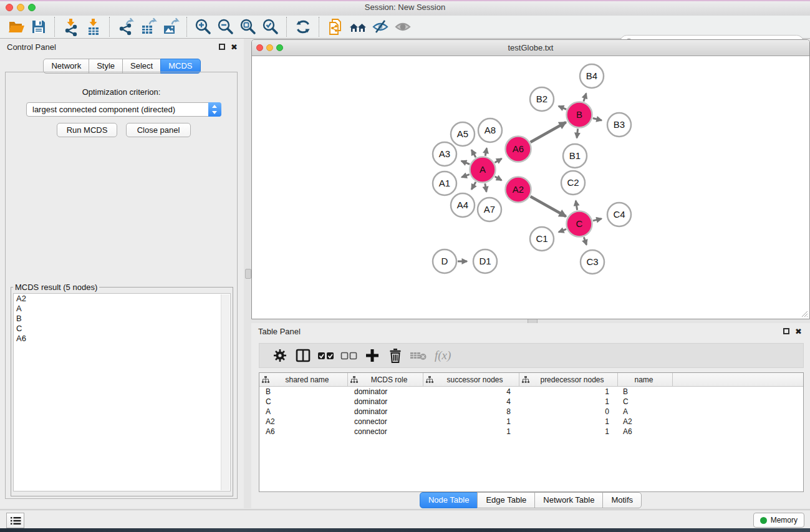 This screenshot has width=810, height=532. What do you see at coordinates (471, 412) in the screenshot?
I see `table-cell: 8` at bounding box center [471, 412].